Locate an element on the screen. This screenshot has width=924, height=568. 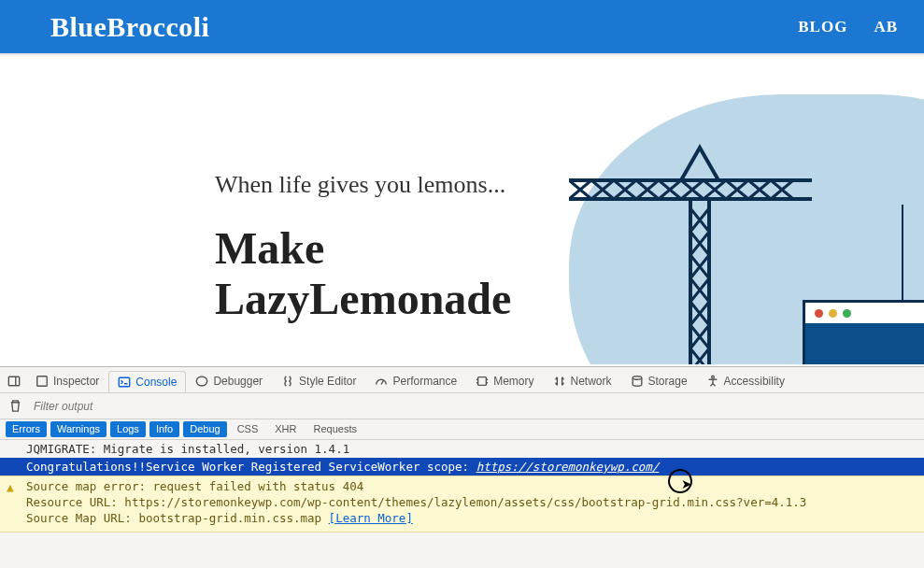
console-filter-chips: Errors Warnings Logs Info Debug CSS XHR … is located at coordinates (462, 430).